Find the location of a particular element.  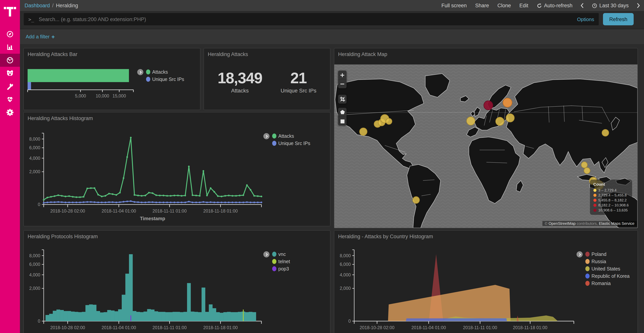

legend-item: United States is located at coordinates (608, 269).